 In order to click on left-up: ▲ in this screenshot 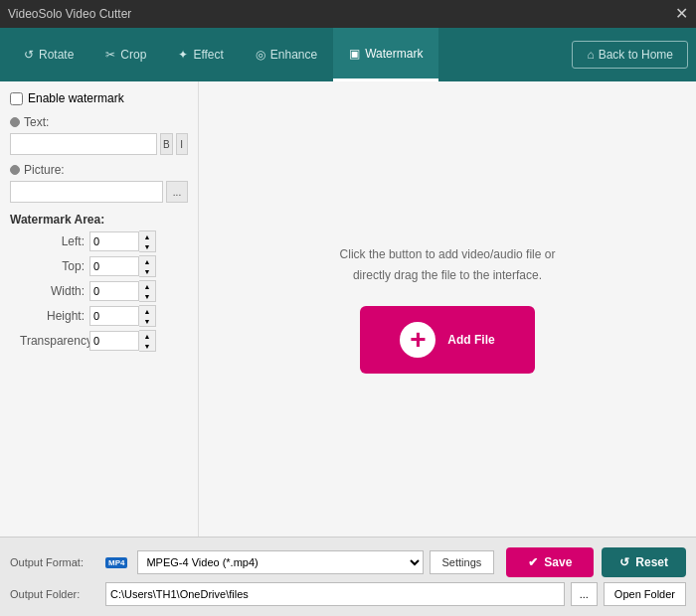, I will do `click(147, 236)`.